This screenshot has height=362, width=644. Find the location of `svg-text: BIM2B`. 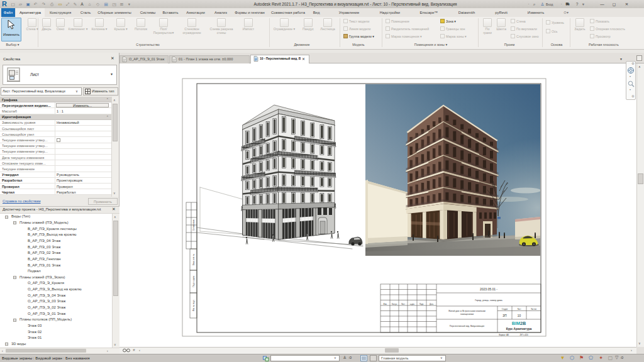

svg-text: BIM2B is located at coordinates (519, 323).